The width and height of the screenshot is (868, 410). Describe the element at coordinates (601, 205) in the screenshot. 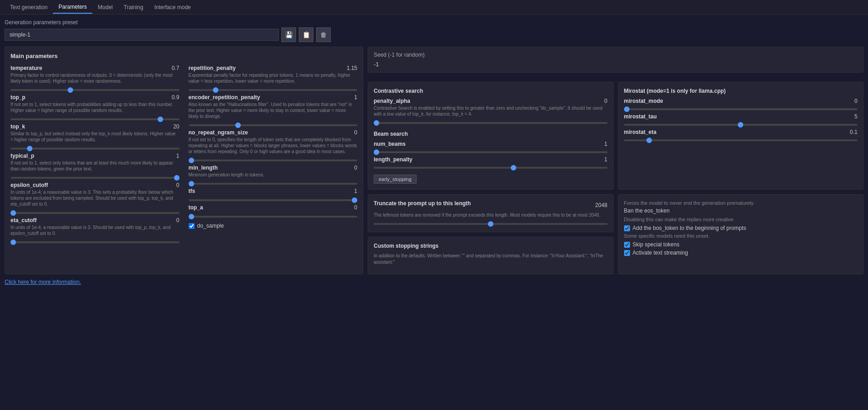

I see `truncate-value: 2048` at that location.